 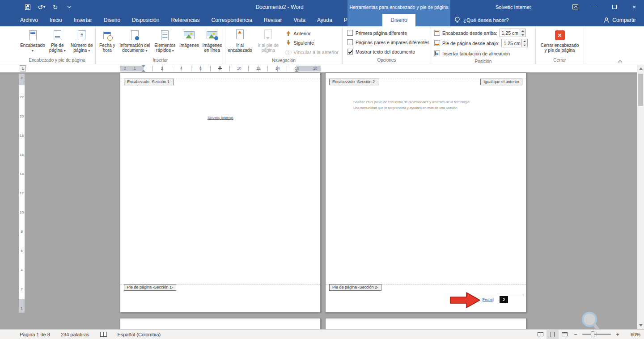 I want to click on scrollbar-thumb, so click(x=640, y=90).